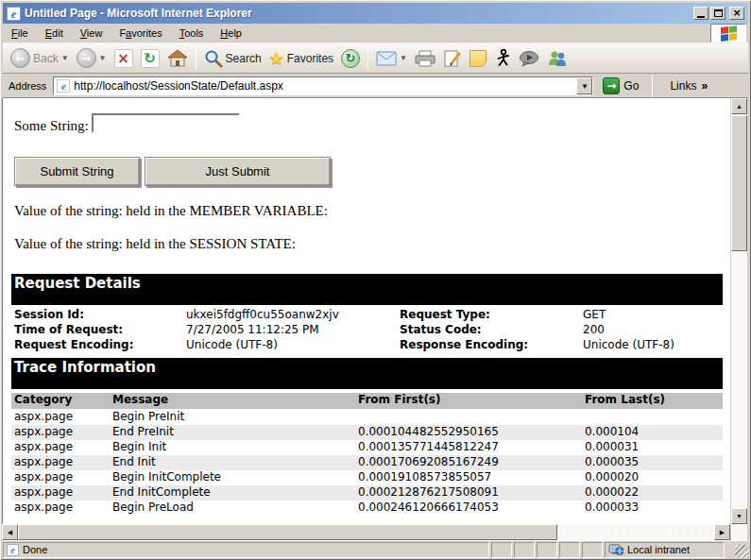 Image resolution: width=751 pixels, height=560 pixels. I want to click on status-bar: e Done Local intranet, so click(376, 550).